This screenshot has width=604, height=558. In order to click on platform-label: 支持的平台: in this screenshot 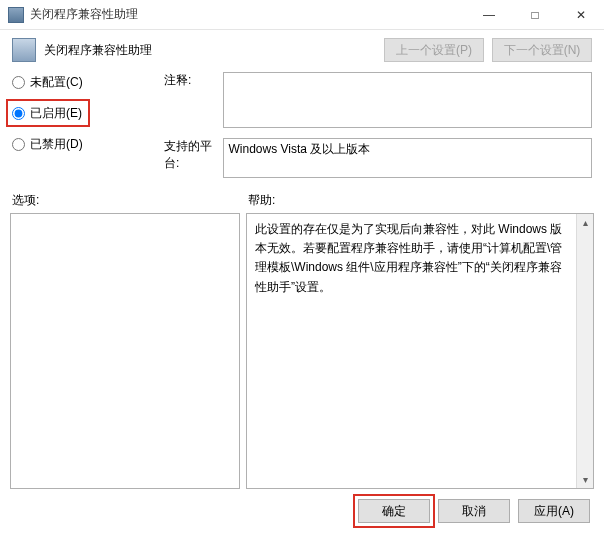, I will do `click(190, 158)`.